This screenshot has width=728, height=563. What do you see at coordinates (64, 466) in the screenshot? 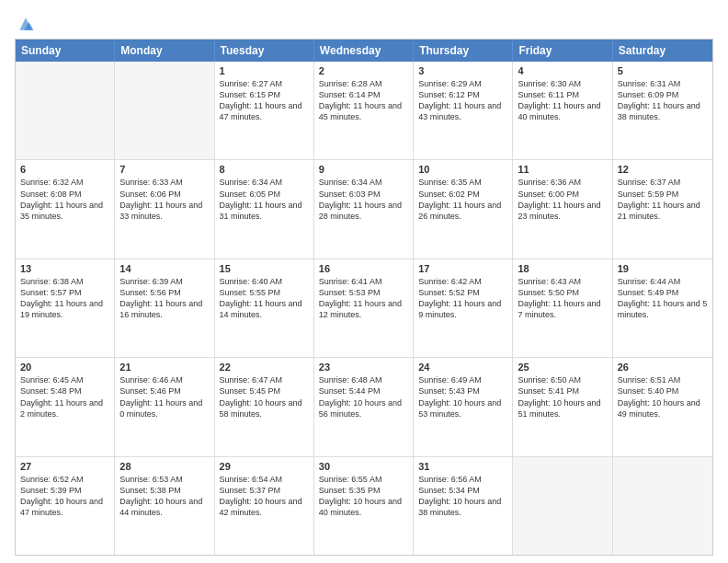
I see `day-number: 27` at bounding box center [64, 466].